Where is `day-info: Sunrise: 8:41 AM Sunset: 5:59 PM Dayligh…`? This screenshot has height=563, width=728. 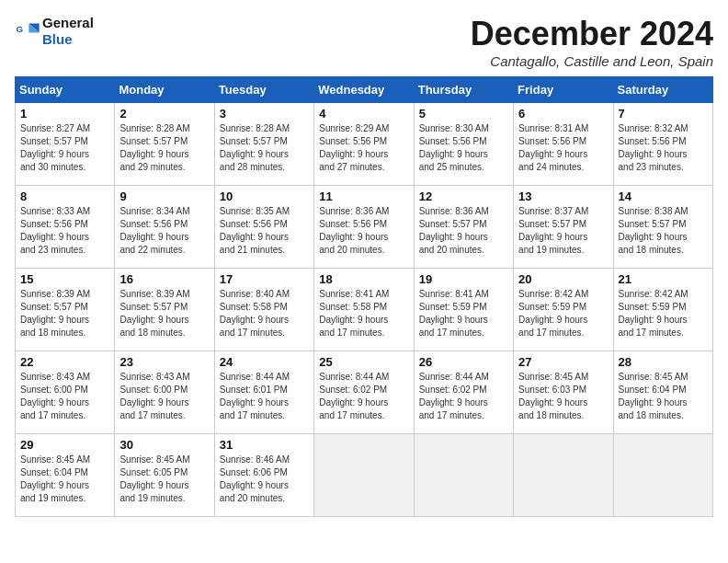
day-info: Sunrise: 8:41 AM Sunset: 5:59 PM Dayligh… is located at coordinates (463, 314).